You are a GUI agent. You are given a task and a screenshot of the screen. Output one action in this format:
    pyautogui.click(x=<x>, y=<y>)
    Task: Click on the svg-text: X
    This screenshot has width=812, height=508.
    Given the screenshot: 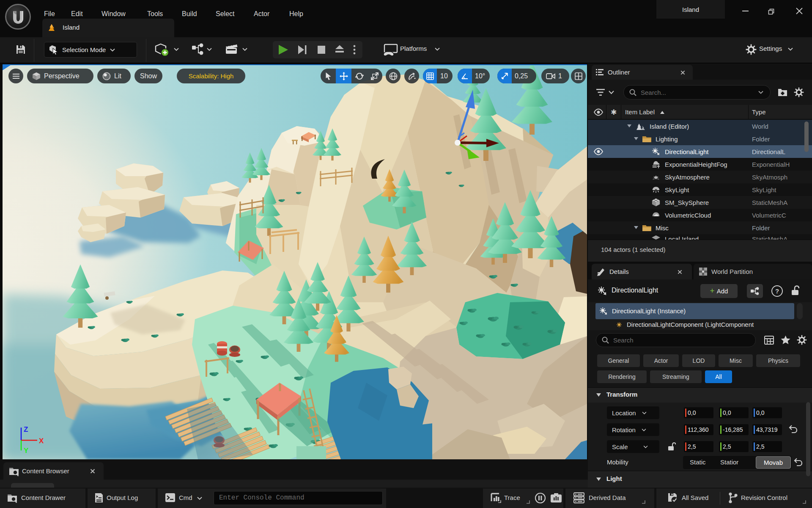 What is the action you would take?
    pyautogui.click(x=41, y=441)
    